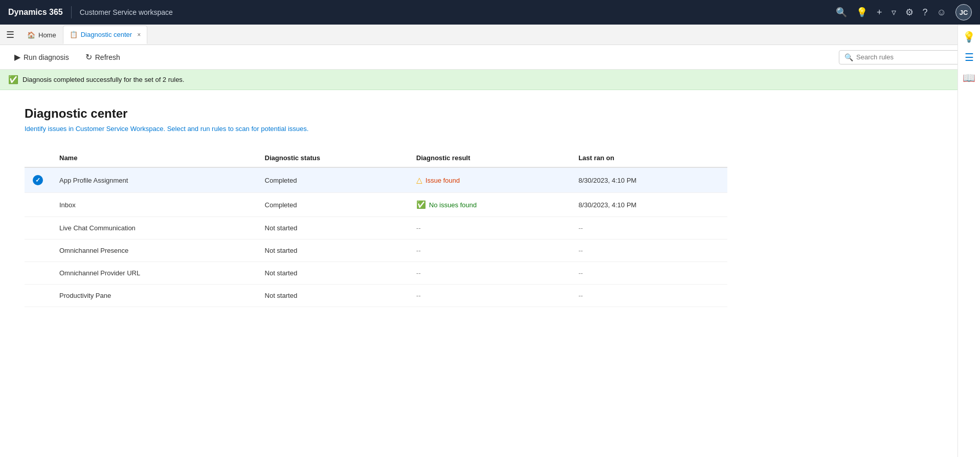 The height and width of the screenshot is (457, 980). What do you see at coordinates (376, 158) in the screenshot?
I see `table-header-row: Name Diagnostic status Diagnostic result…` at bounding box center [376, 158].